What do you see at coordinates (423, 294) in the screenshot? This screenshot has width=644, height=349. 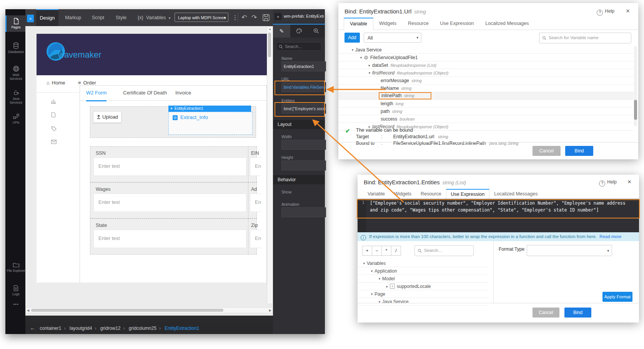 I see `tree-row-page: ▾Page` at bounding box center [423, 294].